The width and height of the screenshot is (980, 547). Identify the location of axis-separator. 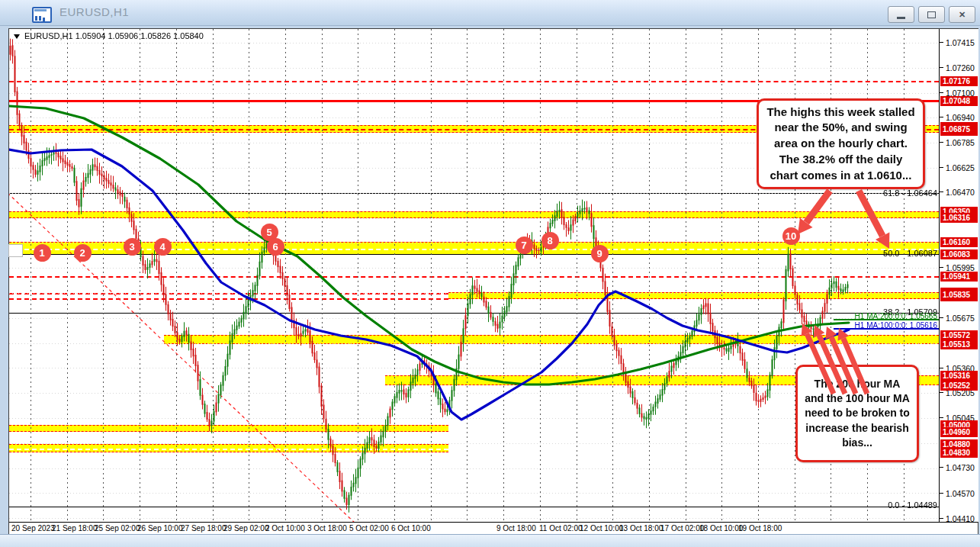
(940, 275).